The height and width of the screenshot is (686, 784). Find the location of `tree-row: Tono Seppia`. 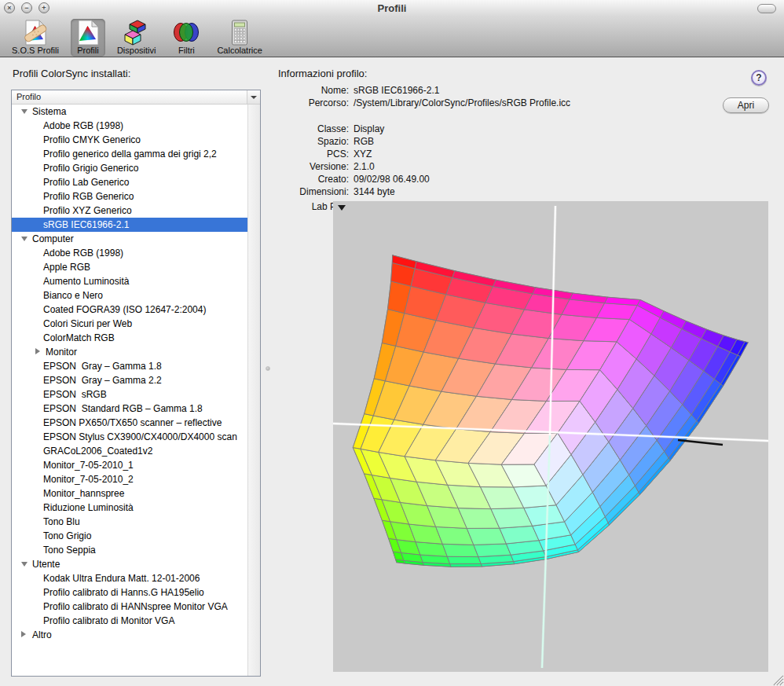

tree-row: Tono Seppia is located at coordinates (130, 550).